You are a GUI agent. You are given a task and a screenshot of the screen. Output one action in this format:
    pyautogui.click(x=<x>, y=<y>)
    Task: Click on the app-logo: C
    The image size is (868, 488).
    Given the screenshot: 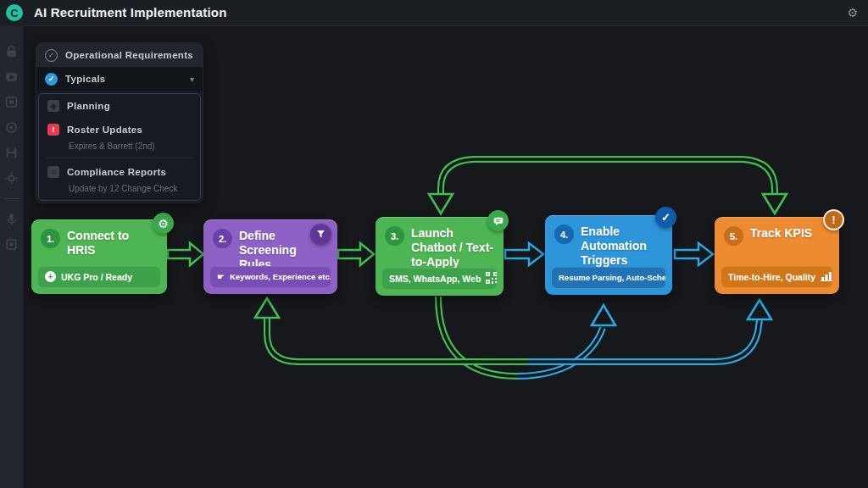 What is the action you would take?
    pyautogui.click(x=14, y=13)
    